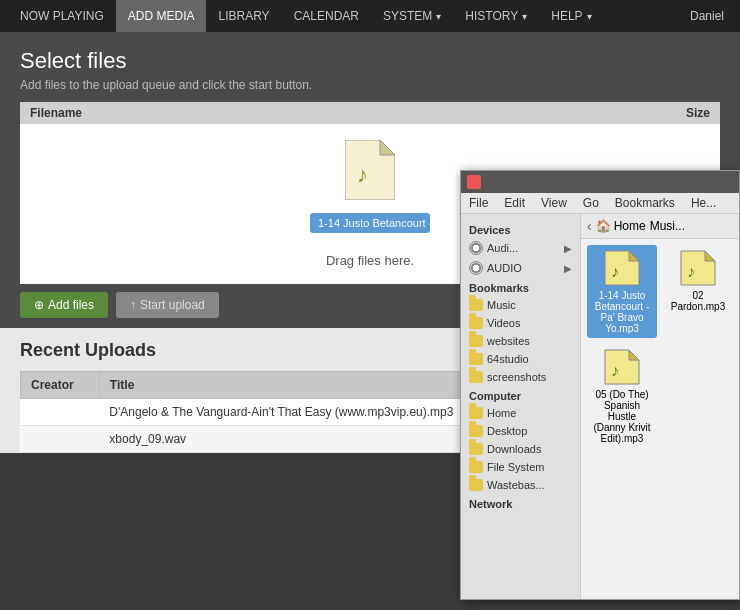 The width and height of the screenshot is (740, 610). Describe the element at coordinates (370, 170) in the screenshot. I see `file-icon: ♪` at that location.